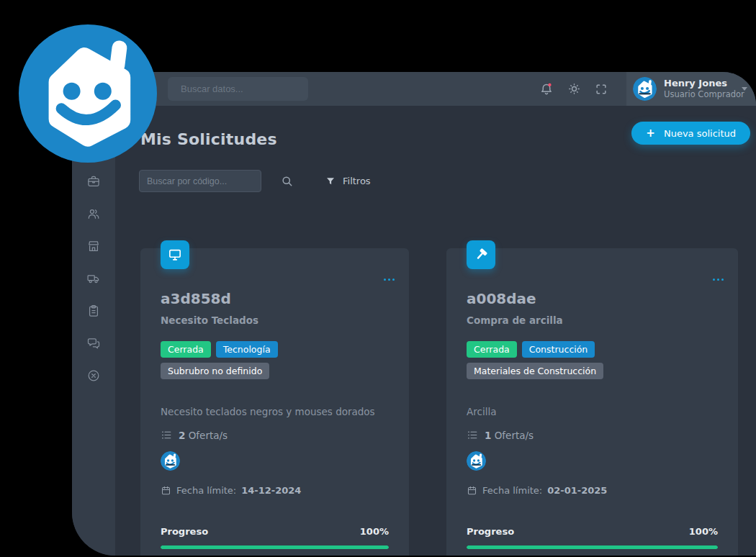 This screenshot has width=756, height=557. What do you see at coordinates (275, 320) in the screenshot?
I see `request-title: Necesito Teclados` at bounding box center [275, 320].